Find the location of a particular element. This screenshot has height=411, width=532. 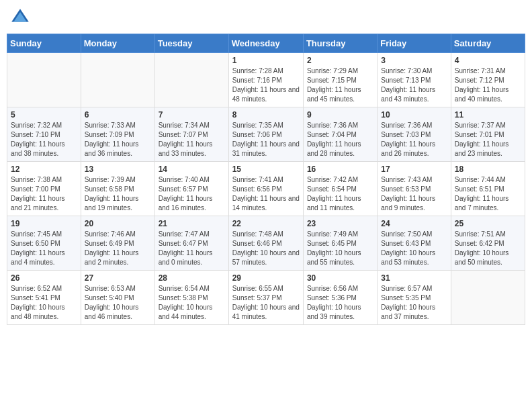

calendar-cell: 18Sunrise: 7:44 AMSunset: 6:51 PMDayligh… is located at coordinates (488, 189).